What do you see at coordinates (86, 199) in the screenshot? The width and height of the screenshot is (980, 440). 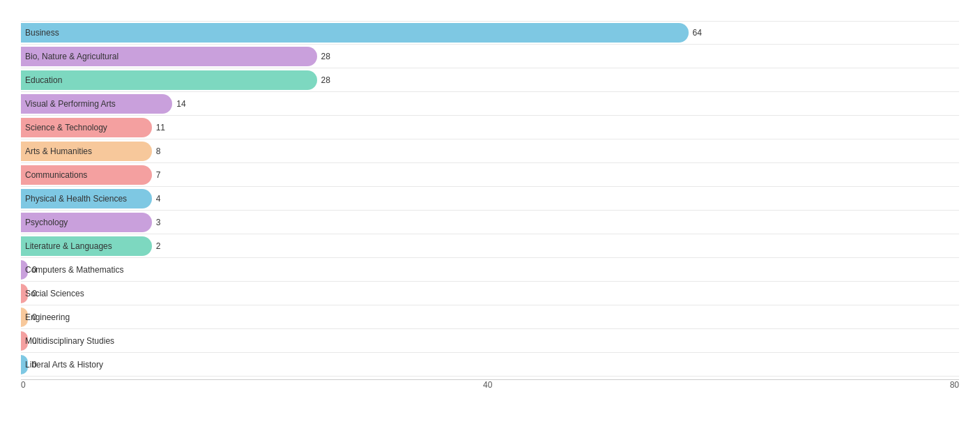 I see `bar: Physical & Health Sciences` at bounding box center [86, 199].